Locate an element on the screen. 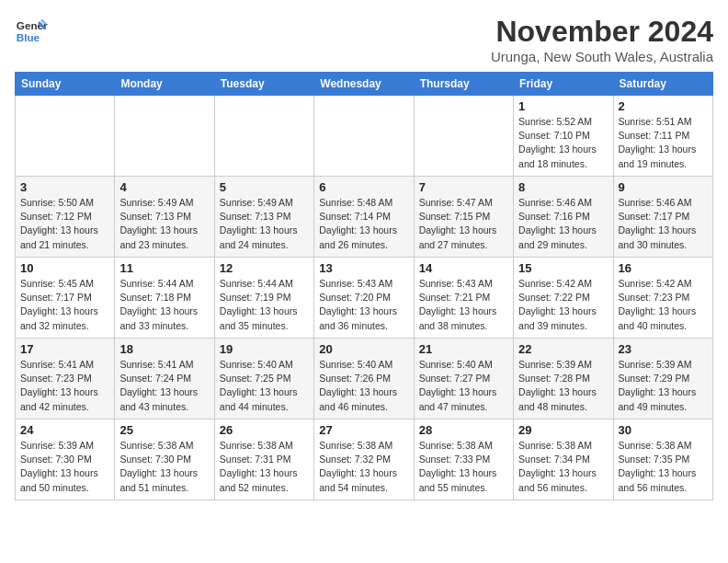  calendar-cell: 11Sunrise: 5:44 AMSunset: 7:18 PMDayligh… is located at coordinates (165, 298).